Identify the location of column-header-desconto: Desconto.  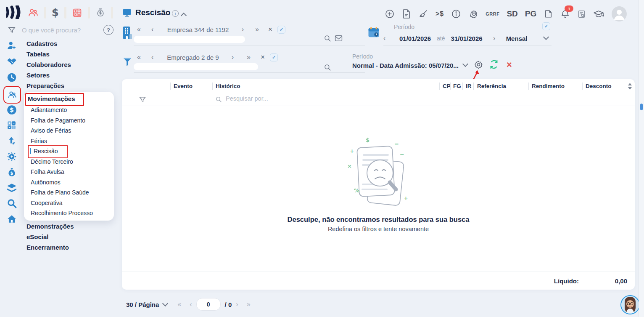
(599, 86).